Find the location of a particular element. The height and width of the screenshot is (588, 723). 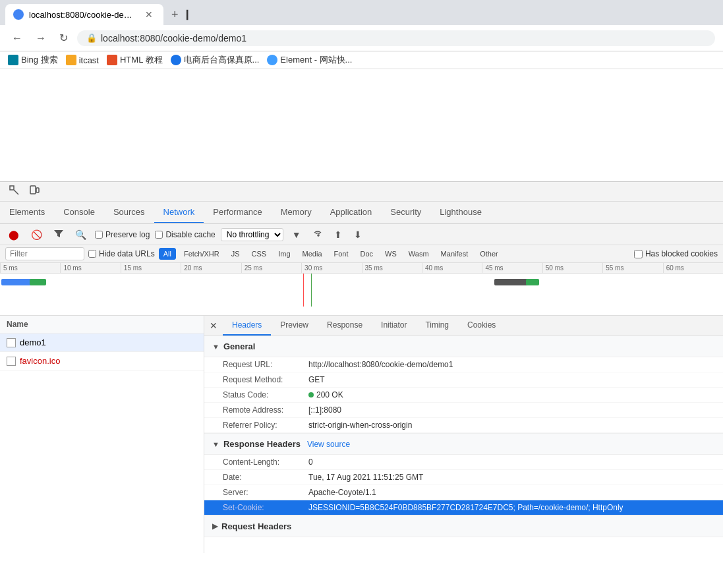

ruler-mark-40: 40 ms is located at coordinates (452, 268).